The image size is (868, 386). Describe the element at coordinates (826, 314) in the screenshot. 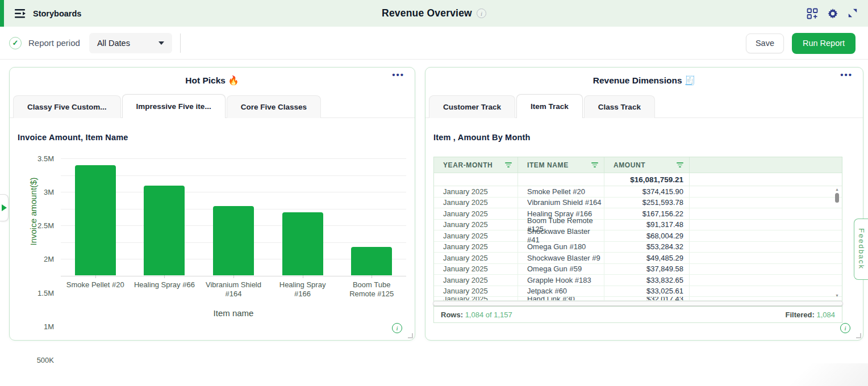

I see `filtered-count: 1,084` at that location.